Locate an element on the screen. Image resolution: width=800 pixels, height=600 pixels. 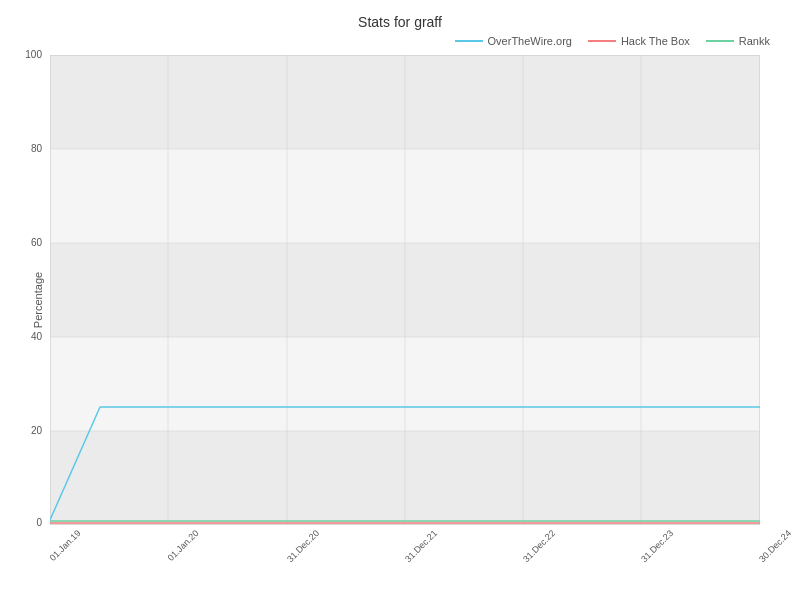
y-tick-0: 0 is located at coordinates (39, 522).